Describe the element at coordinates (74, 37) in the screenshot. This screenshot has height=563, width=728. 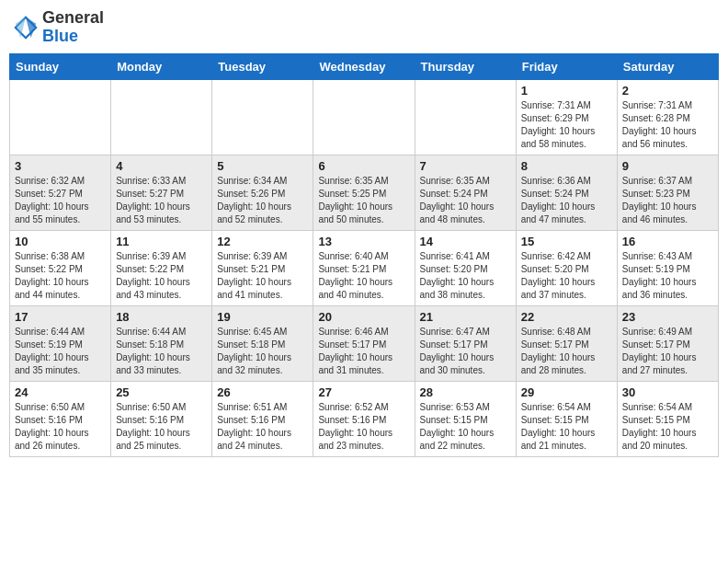
I see `logo-blue: Blue` at that location.